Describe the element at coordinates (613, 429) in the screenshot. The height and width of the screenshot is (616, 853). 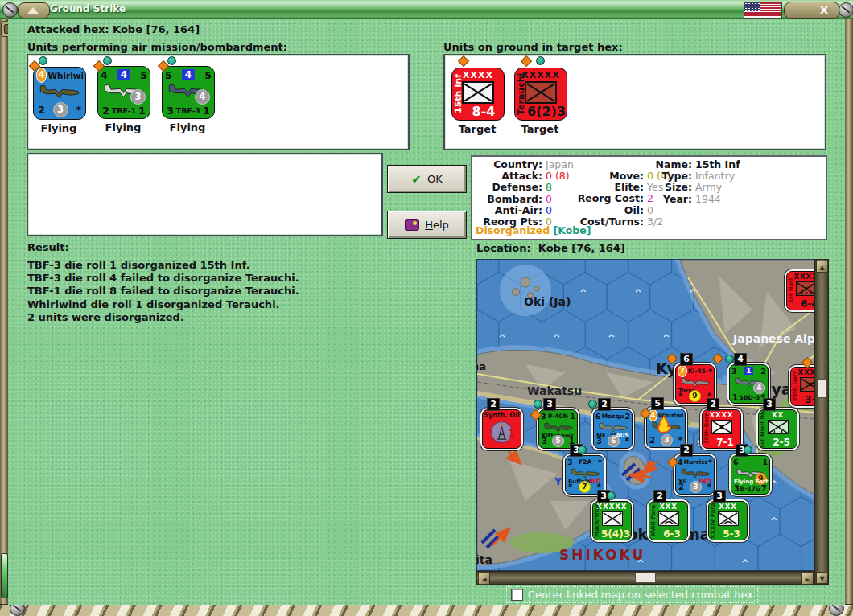
I see `unit-counter-mosquito: 6Mosquito2Mk. 40AUS36*` at that location.